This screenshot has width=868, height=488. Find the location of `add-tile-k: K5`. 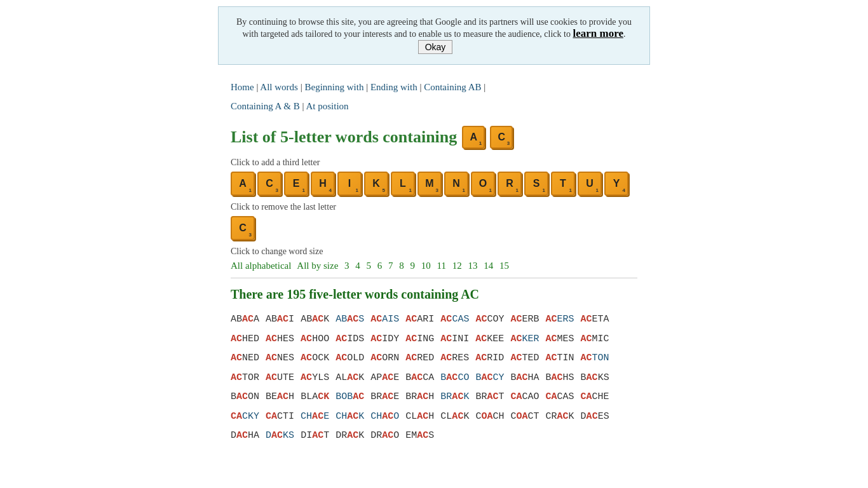

add-tile-k: K5 is located at coordinates (376, 184).